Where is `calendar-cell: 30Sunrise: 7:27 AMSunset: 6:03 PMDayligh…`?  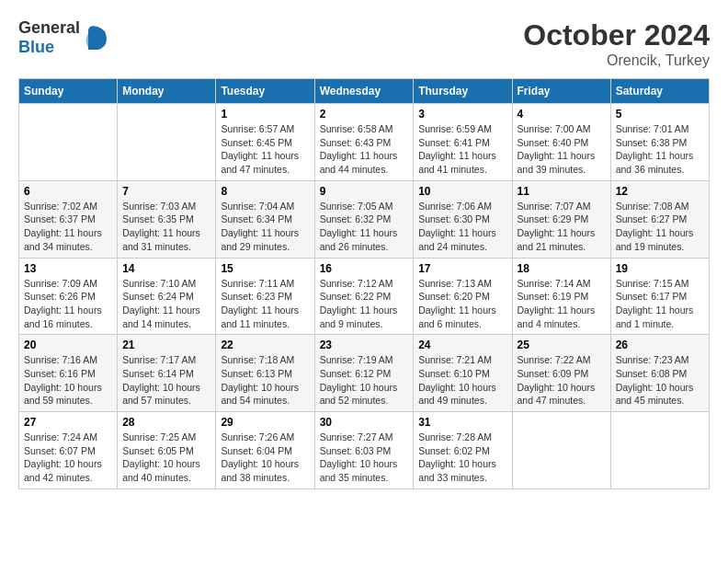
calendar-cell: 30Sunrise: 7:27 AMSunset: 6:03 PMDayligh… is located at coordinates (364, 451).